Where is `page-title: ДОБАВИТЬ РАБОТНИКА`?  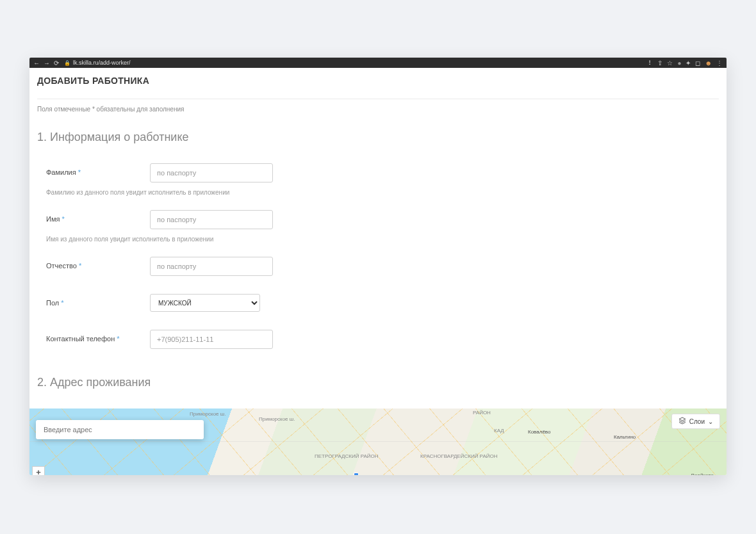
page-title: ДОБАВИТЬ РАБОТНИКА is located at coordinates (378, 84).